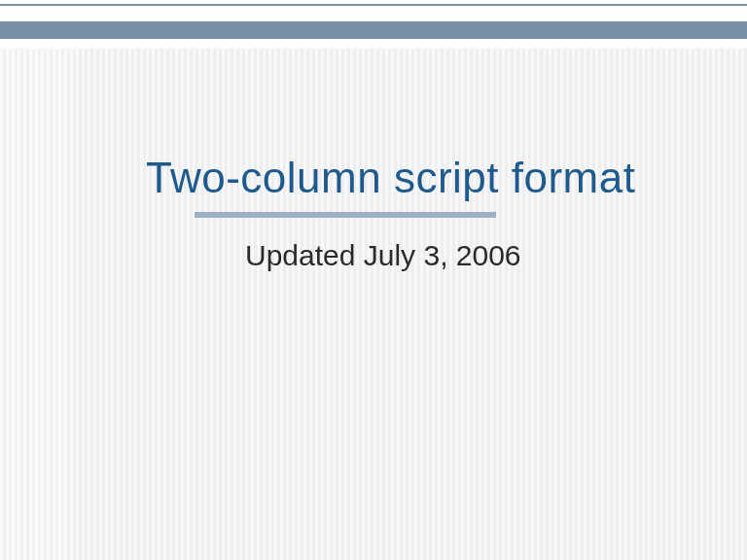 This screenshot has width=747, height=560. I want to click on title-underline, so click(345, 215).